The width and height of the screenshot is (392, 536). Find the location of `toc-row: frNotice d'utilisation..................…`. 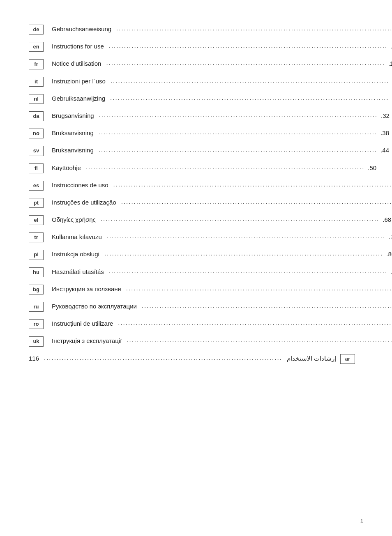

toc-row: frNotice d'utilisation..................… is located at coordinates (196, 64).